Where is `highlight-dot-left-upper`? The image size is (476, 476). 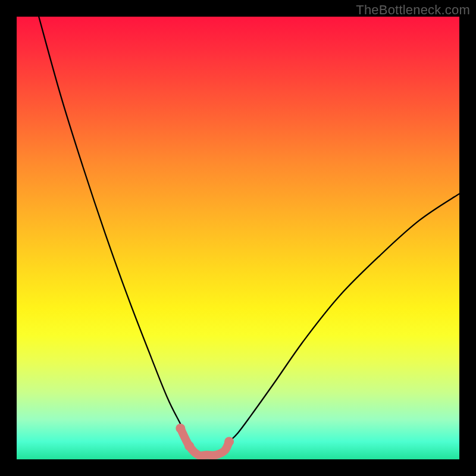 highlight-dot-left-upper is located at coordinates (180, 428).